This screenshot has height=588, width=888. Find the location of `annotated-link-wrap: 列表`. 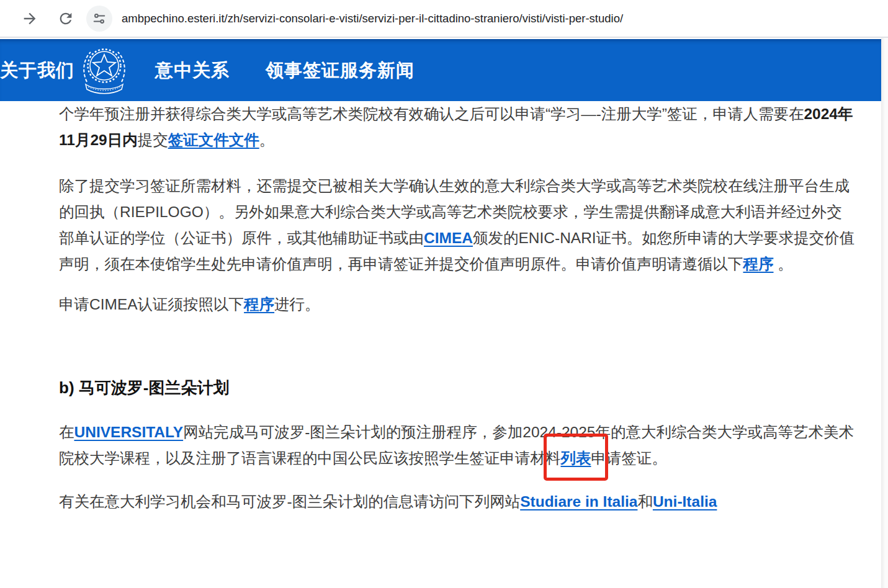

annotated-link-wrap: 列表 is located at coordinates (576, 458).